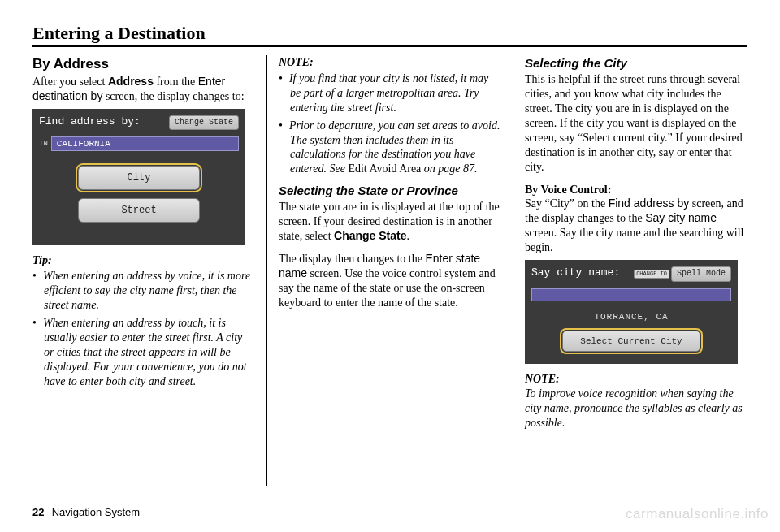 Image resolution: width=780 pixels, height=532 pixels. Describe the element at coordinates (384, 169) in the screenshot. I see `n2b: Edit Avoid Area` at that location.